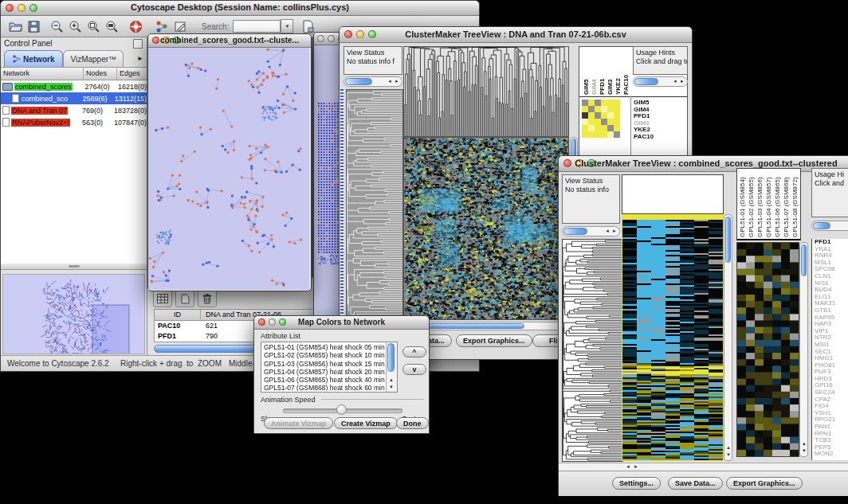 Image resolution: width=848 pixels, height=504 pixels. Describe the element at coordinates (257, 26) in the screenshot. I see `search-input` at that location.